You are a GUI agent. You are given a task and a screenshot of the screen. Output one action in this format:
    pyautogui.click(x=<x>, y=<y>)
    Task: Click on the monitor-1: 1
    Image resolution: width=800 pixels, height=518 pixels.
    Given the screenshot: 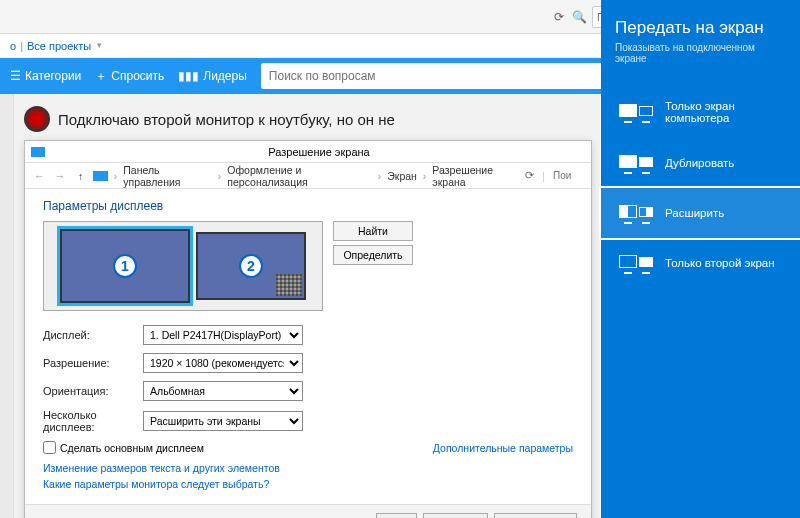 What is the action you would take?
    pyautogui.click(x=125, y=266)
    